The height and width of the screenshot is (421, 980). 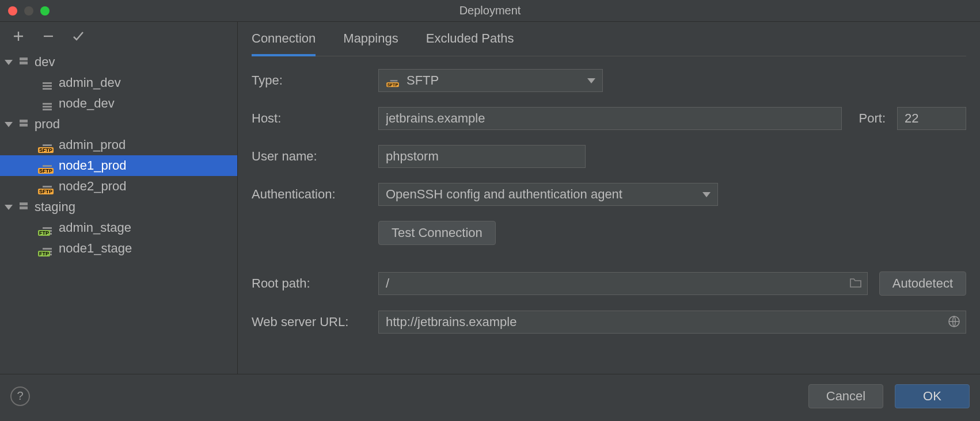 What do you see at coordinates (371, 44) in the screenshot?
I see `tab-mappings: Mappings` at bounding box center [371, 44].